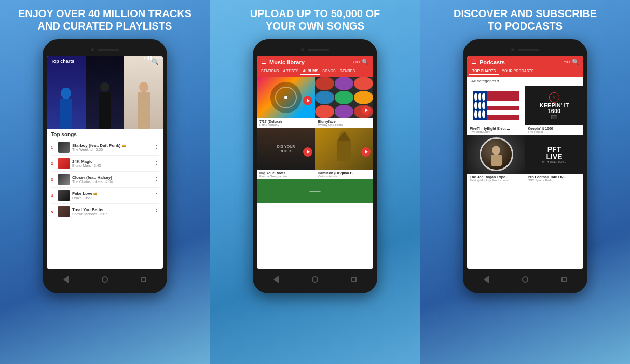  What do you see at coordinates (92, 50) in the screenshot?
I see `phone-camera` at bounding box center [92, 50].